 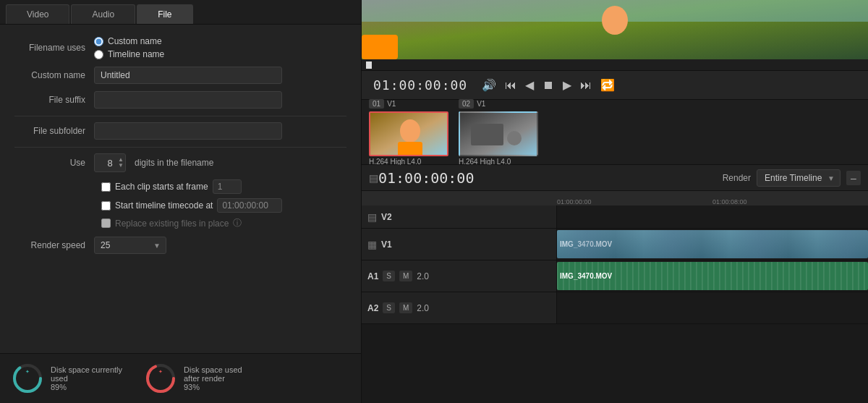 I want to click on ruler-tick-2: 01:00:08:00, so click(x=730, y=202).